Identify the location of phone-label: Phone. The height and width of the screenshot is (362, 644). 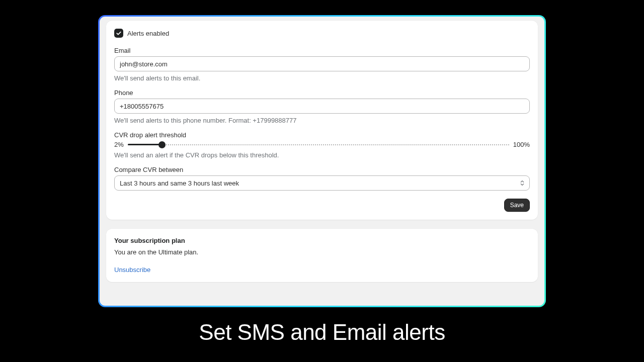
(322, 93).